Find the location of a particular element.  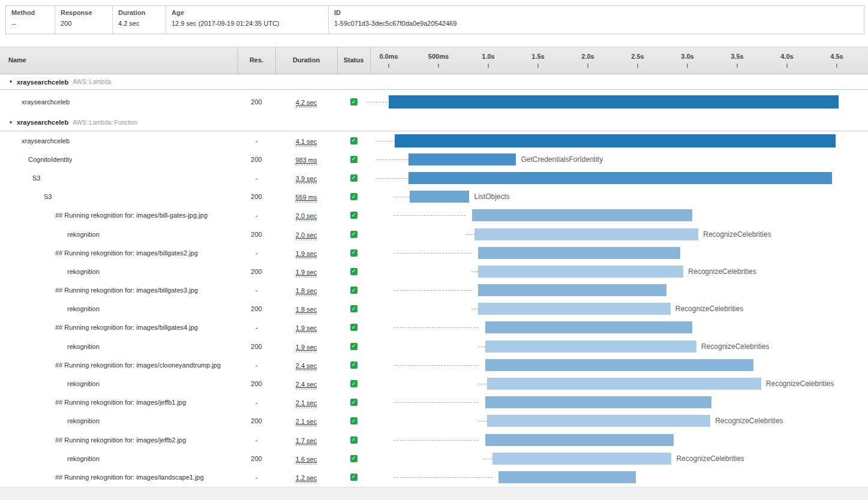

trace-row: CognitoIdentity200983 ms✓GetCredentialsF… is located at coordinates (434, 159).